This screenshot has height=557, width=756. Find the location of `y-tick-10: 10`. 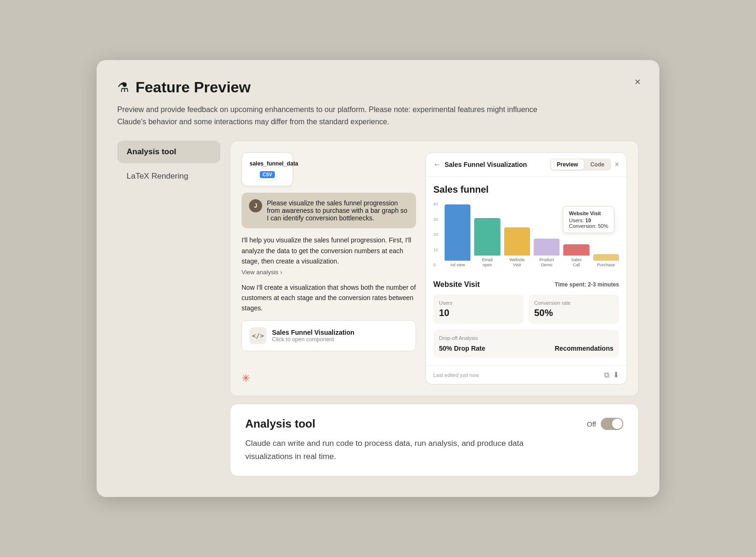

y-tick-10: 10 is located at coordinates (436, 250).